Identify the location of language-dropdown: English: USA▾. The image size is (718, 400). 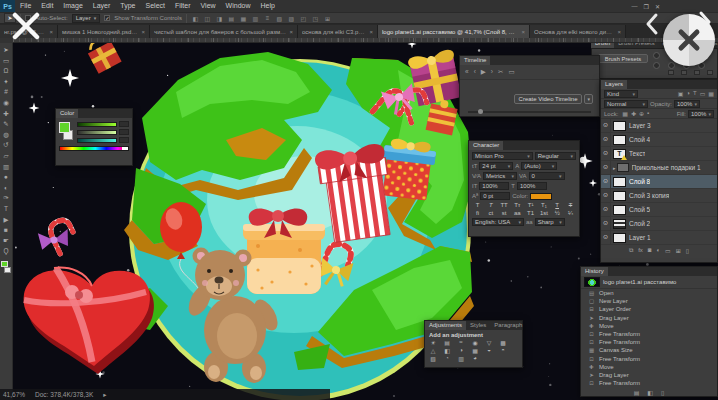
(498, 222).